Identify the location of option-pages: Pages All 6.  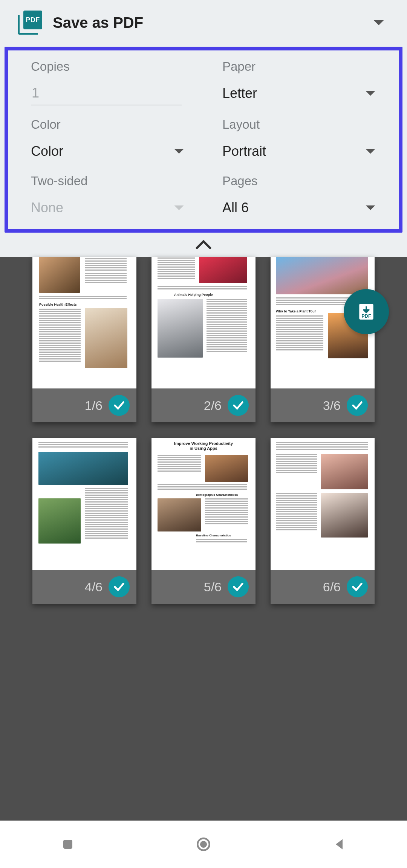
(299, 196).